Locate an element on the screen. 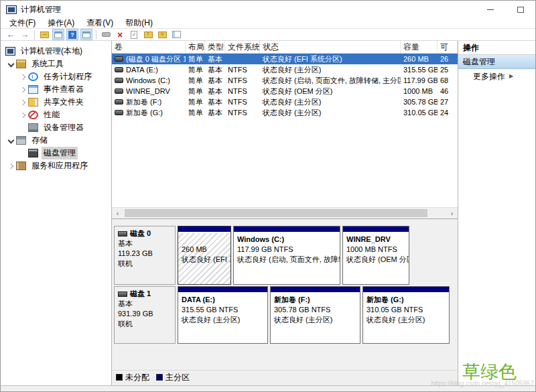 The height and width of the screenshot is (392, 536). disk-0-label: 磁盘 0 基本 119.23 GB 联机 is located at coordinates (145, 255).